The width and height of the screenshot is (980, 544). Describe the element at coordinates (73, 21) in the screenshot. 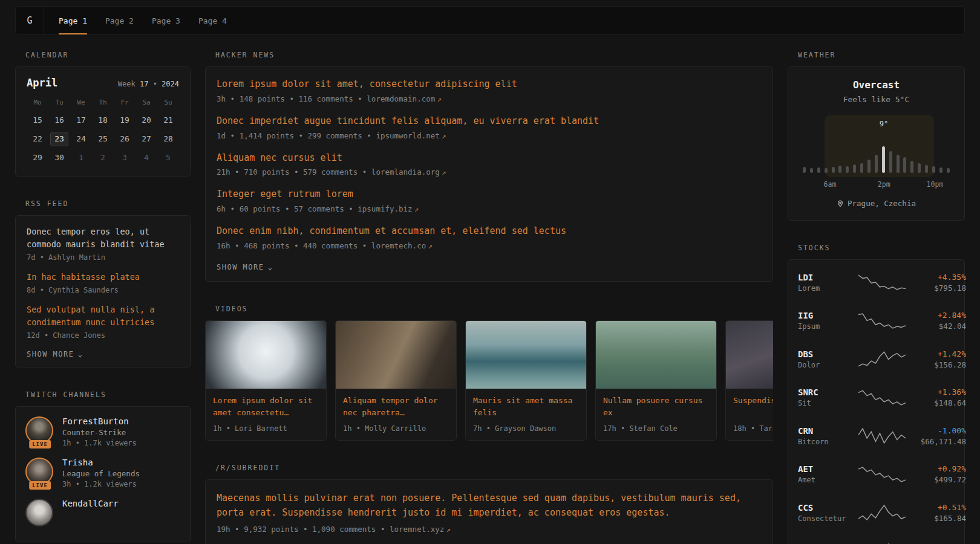

I see `page-tab: Page 1` at that location.